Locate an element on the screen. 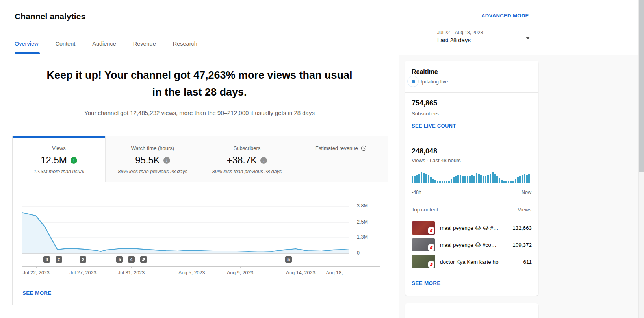  advanced-mode-button: ADVANCED MODE is located at coordinates (505, 16).